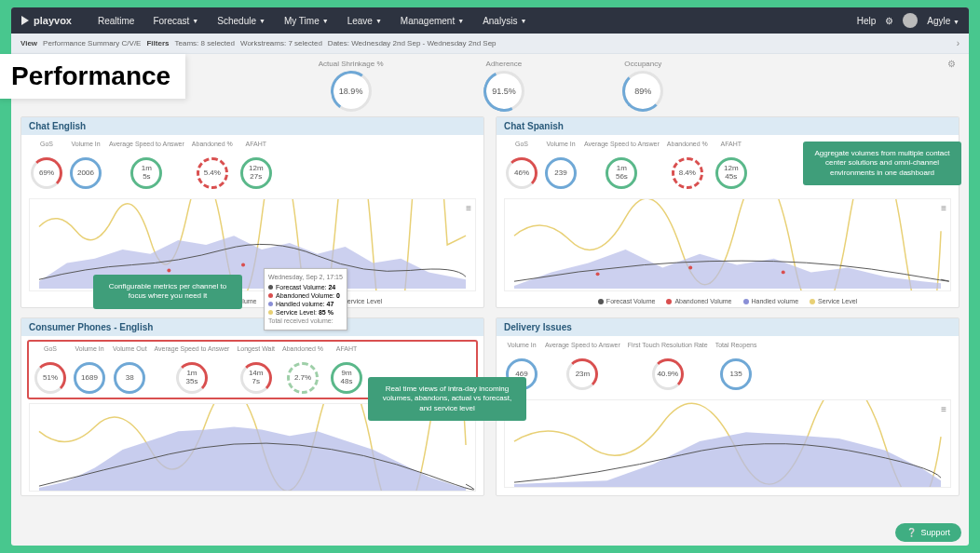 The image size is (980, 553). I want to click on filter-workstreams: Workstreams: 7 selected, so click(281, 43).